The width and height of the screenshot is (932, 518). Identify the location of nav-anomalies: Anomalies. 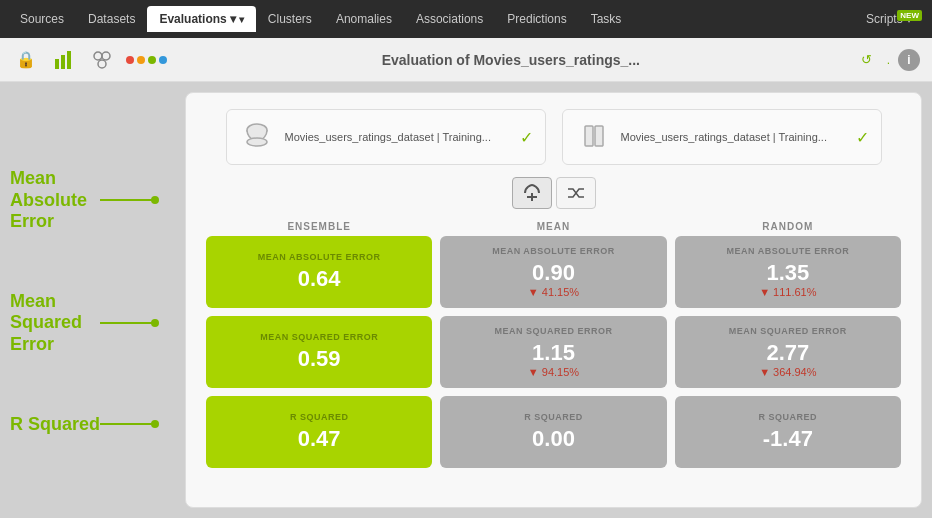
(364, 19).